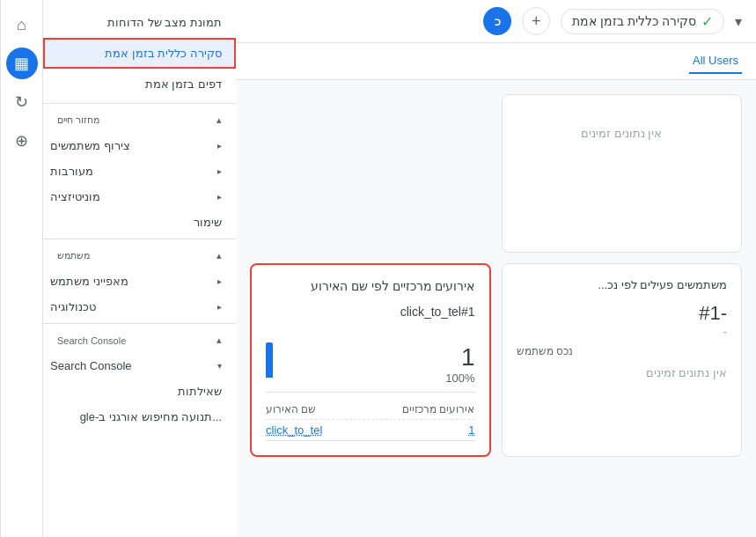  I want to click on active-users-card: משתמשים פעילים לפי נכ... -#1 - נכס משתמש…, so click(622, 360).